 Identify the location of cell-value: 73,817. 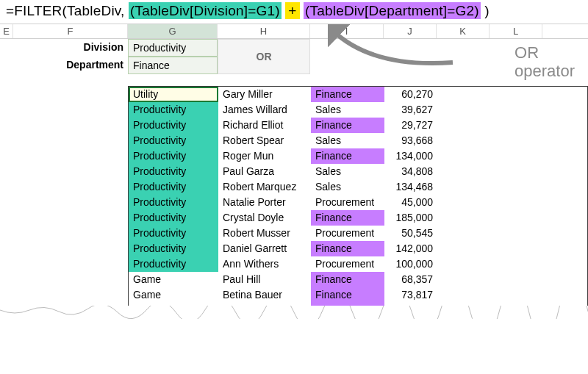
(411, 295).